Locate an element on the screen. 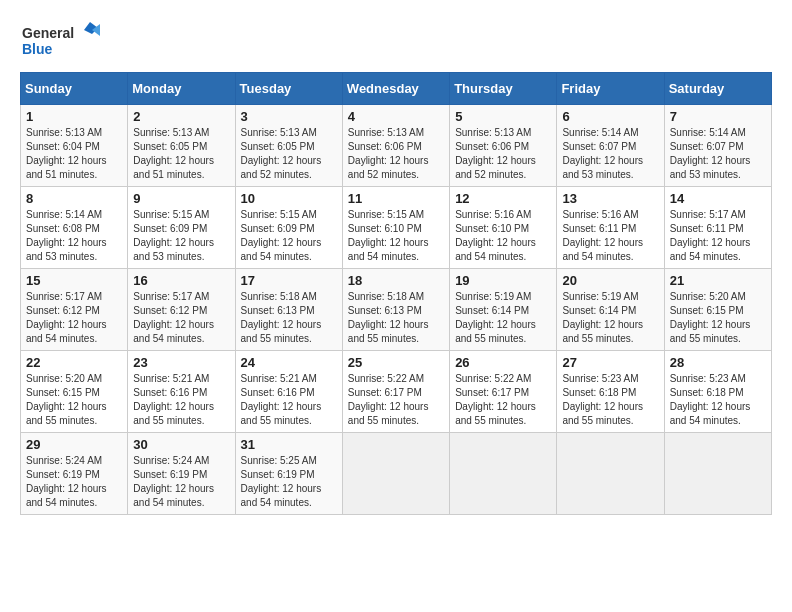 This screenshot has height=612, width=792. day-info: Sunrise: 5:14 AMSunset: 6:08 PMDaylight:… is located at coordinates (66, 236).